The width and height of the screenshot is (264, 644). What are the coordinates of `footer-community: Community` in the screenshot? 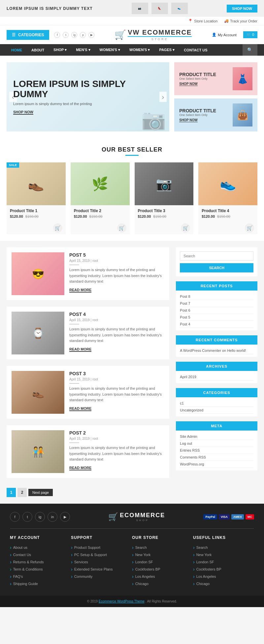 It's located at (99, 576).